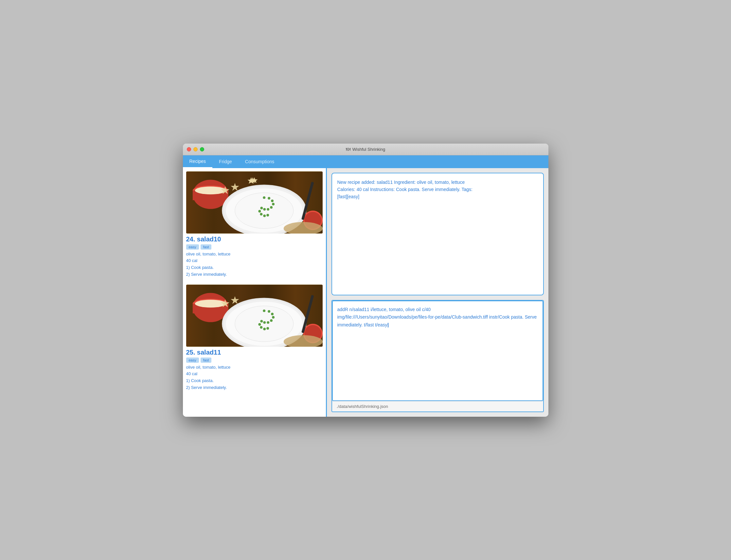 The width and height of the screenshot is (731, 560). What do you see at coordinates (254, 261) in the screenshot?
I see `recipe-24-calories: 40 cal` at bounding box center [254, 261].